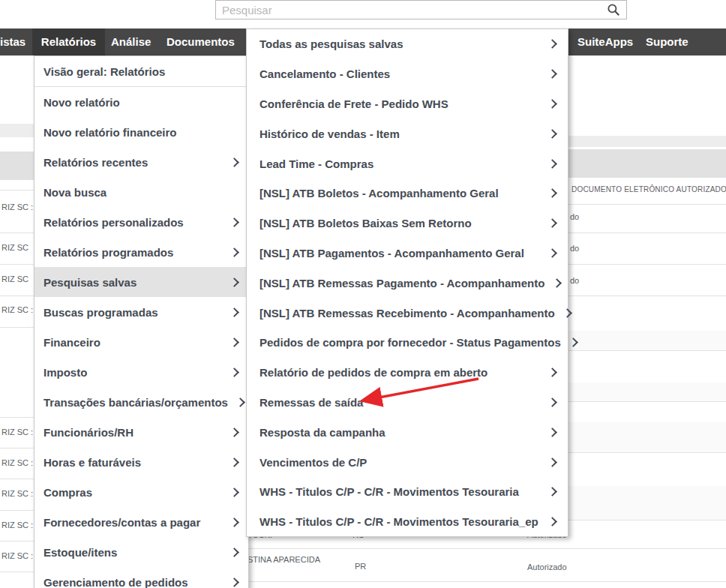 The image size is (726, 588). I want to click on menu-item-relat-rio-de-pedidos-de-compra-em-aberto: Relatório de pedidos de compra em aberto, so click(407, 373).